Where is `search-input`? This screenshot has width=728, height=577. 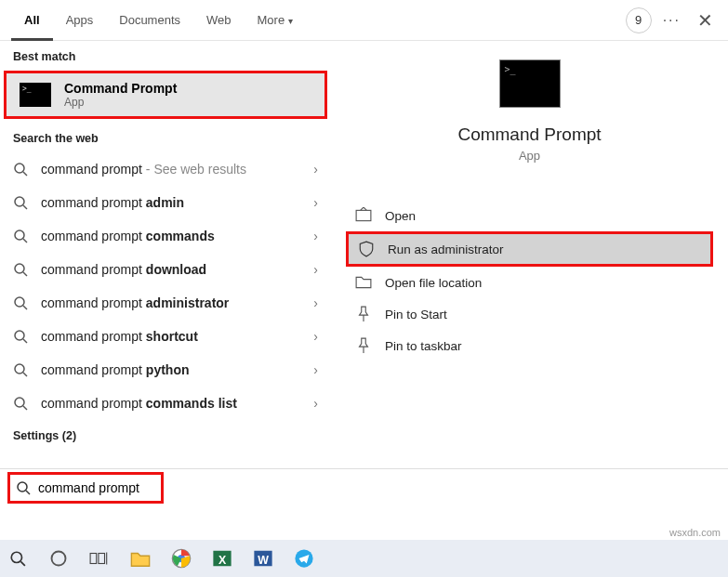
search-input is located at coordinates (97, 488).